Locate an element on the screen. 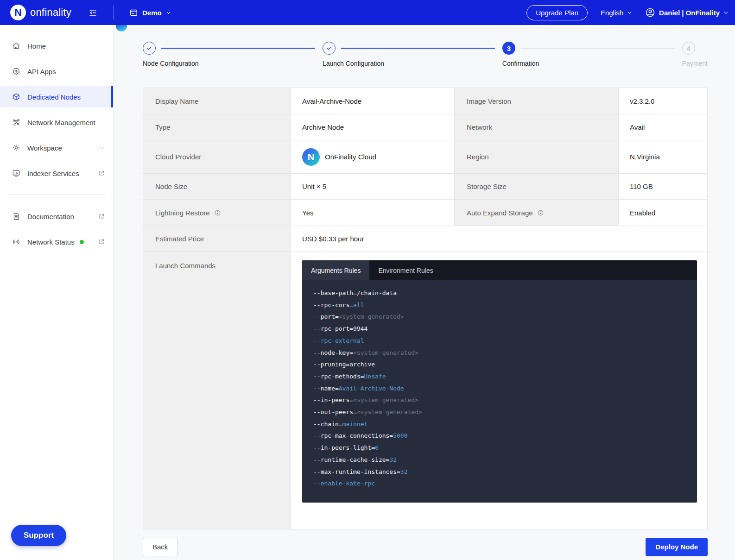 Image resolution: width=735 pixels, height=560 pixels. row-value: USD $0.33 per hour is located at coordinates (499, 239).